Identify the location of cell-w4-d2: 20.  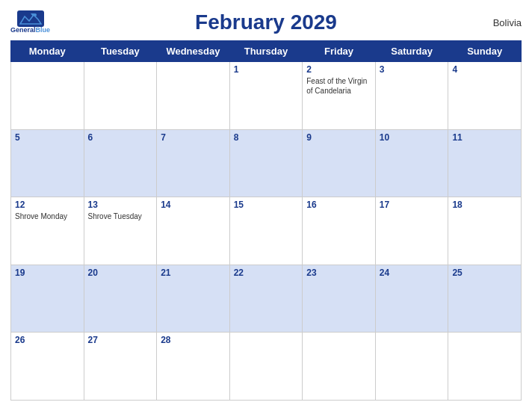
(120, 299).